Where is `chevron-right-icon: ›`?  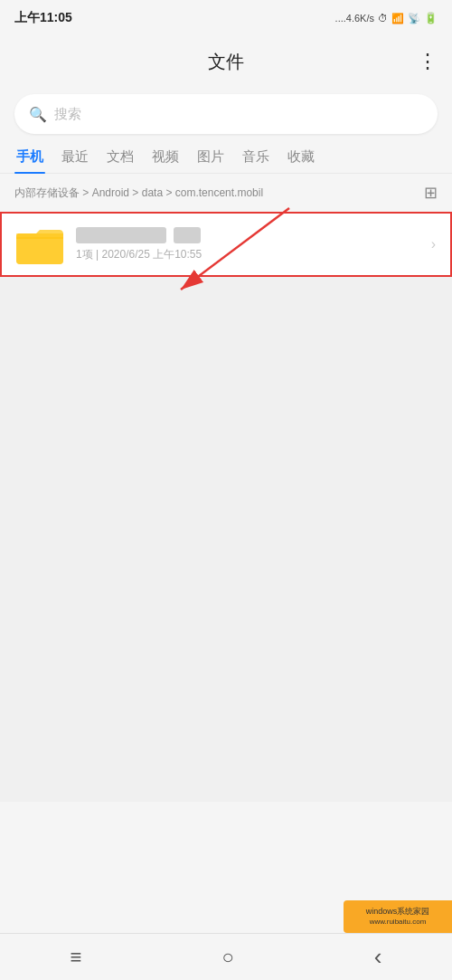 chevron-right-icon: › is located at coordinates (434, 244).